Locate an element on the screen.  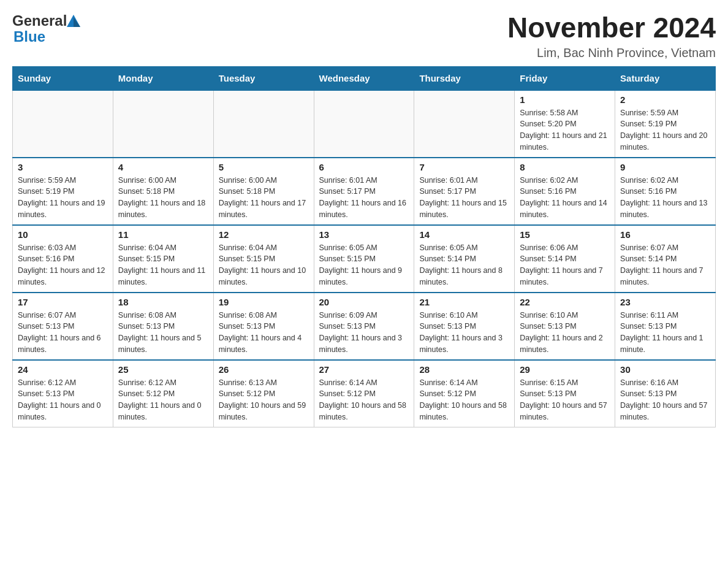
sun-info: Sunrise: 6:16 AM Sunset: 5:13 PM Dayligh… is located at coordinates (665, 400).